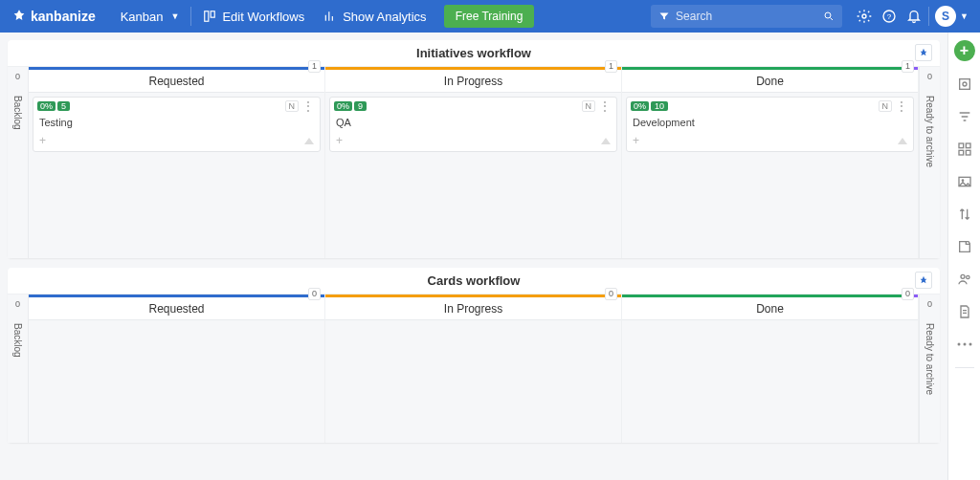  Describe the element at coordinates (914, 16) in the screenshot. I see `notifications-button` at that location.